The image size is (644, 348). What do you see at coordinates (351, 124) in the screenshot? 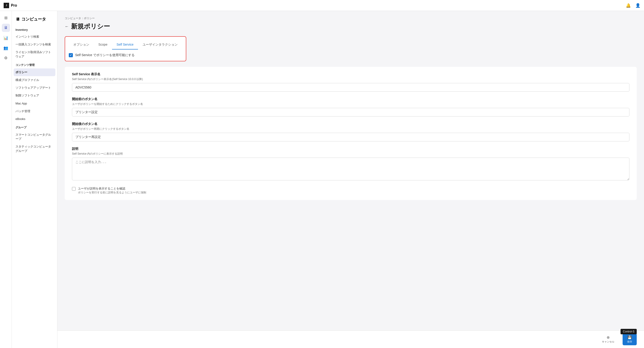
I see `after-button-label: 開始後のボタン名` at bounding box center [351, 124].